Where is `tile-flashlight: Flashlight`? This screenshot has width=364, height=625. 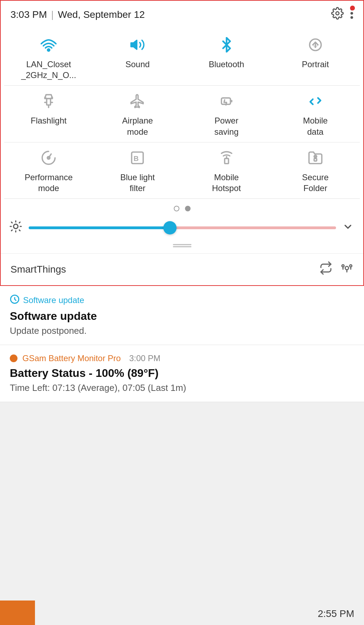 tile-flashlight: Flashlight is located at coordinates (49, 114).